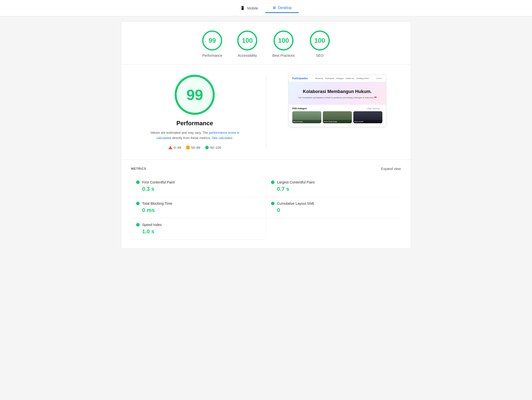  Describe the element at coordinates (266, 204) in the screenshot. I see `metrics-section: METRICS Expand view First Contentful Pai…` at that location.